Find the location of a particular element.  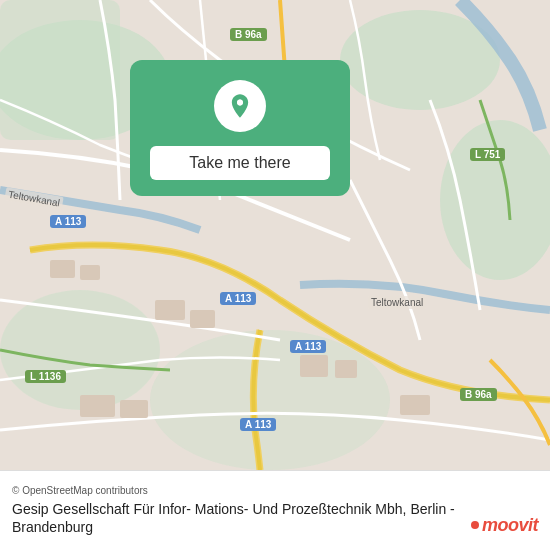

moovit-logo: moovit is located at coordinates (504, 526).